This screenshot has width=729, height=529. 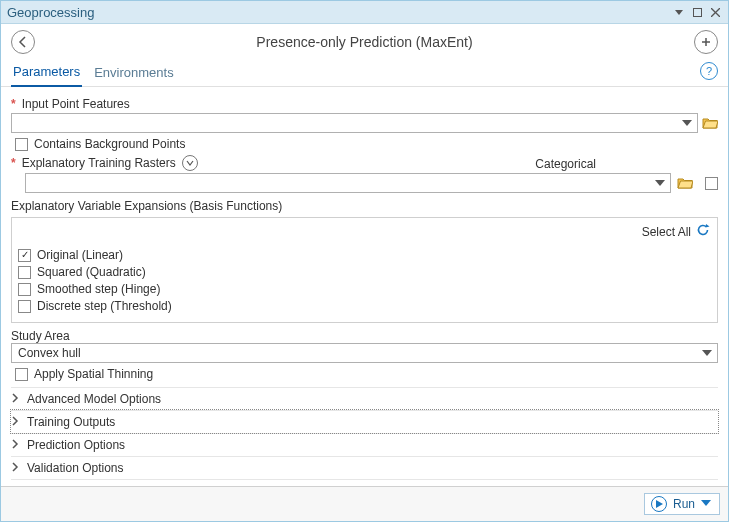 I want to click on basis-label: Discrete step (Threshold), so click(x=104, y=306).